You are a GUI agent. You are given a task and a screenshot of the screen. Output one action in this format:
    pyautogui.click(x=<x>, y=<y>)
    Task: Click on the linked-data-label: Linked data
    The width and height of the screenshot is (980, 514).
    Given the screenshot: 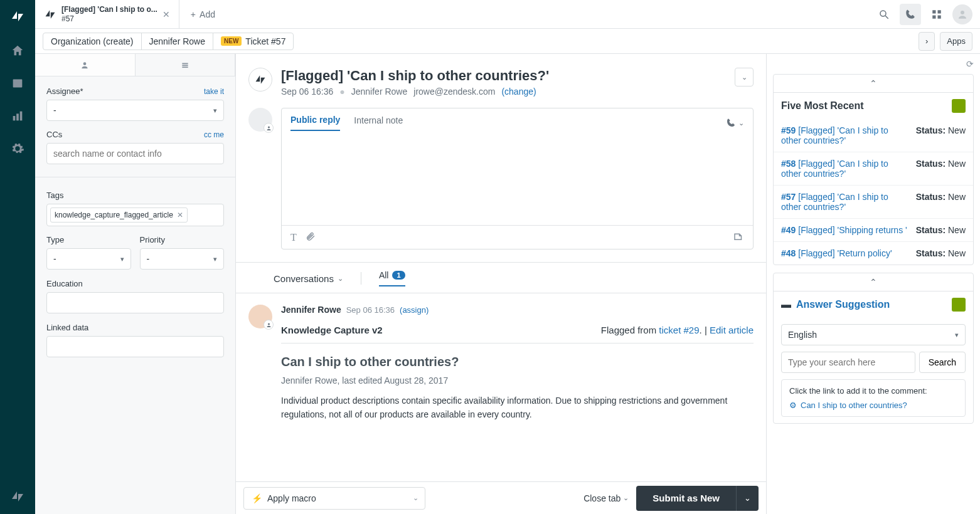 What is the action you would take?
    pyautogui.click(x=68, y=327)
    